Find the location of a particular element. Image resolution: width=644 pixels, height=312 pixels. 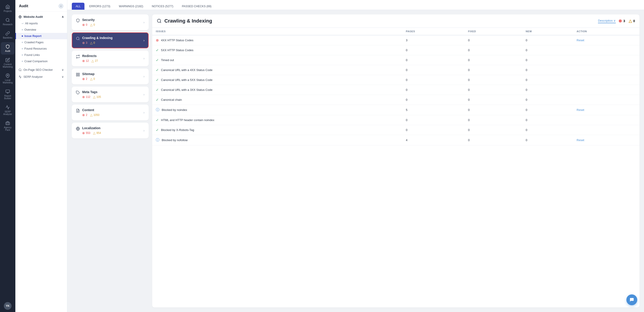

icon-navigation: Projects Research Backlinks Audit Conten… is located at coordinates (8, 156).